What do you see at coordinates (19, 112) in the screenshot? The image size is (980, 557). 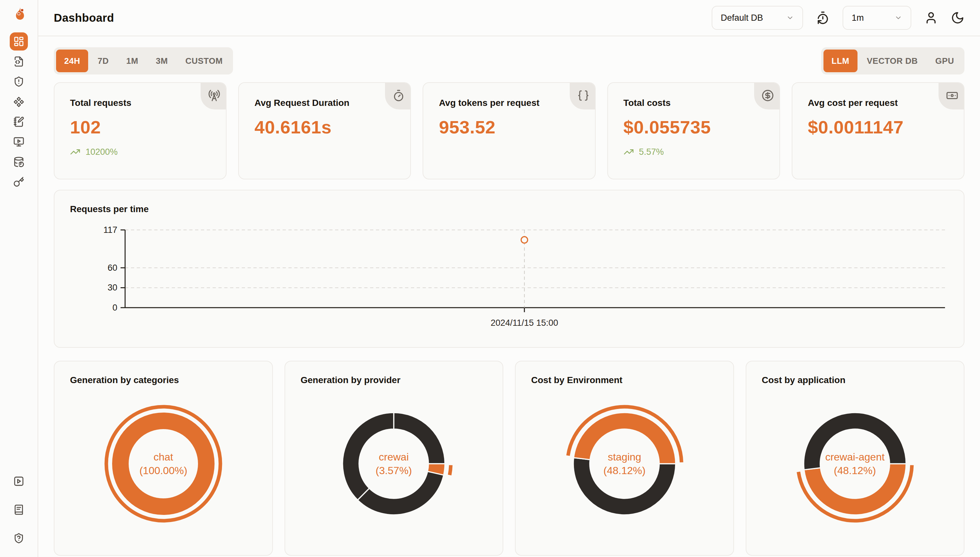 I see `sidebar-nav-top` at bounding box center [19, 112].